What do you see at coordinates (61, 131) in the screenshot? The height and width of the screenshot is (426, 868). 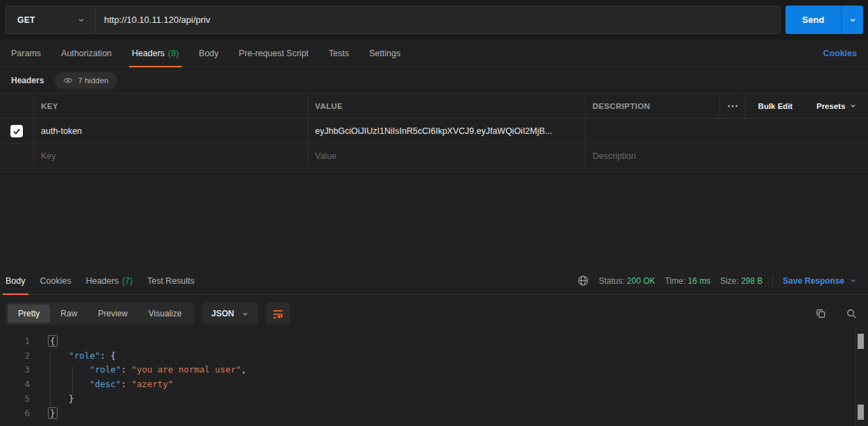 I see `header-key-value: auth-token` at bounding box center [61, 131].